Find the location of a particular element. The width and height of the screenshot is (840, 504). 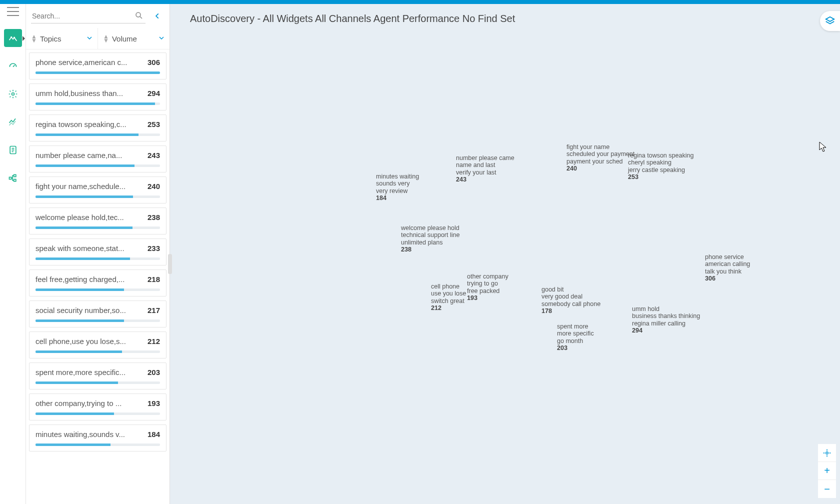

search-icon is located at coordinates (139, 16).